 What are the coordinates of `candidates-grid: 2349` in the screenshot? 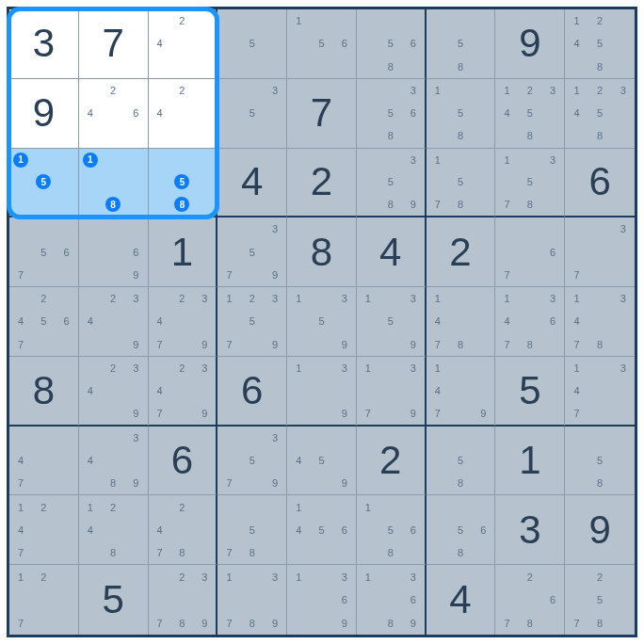 It's located at (113, 322).